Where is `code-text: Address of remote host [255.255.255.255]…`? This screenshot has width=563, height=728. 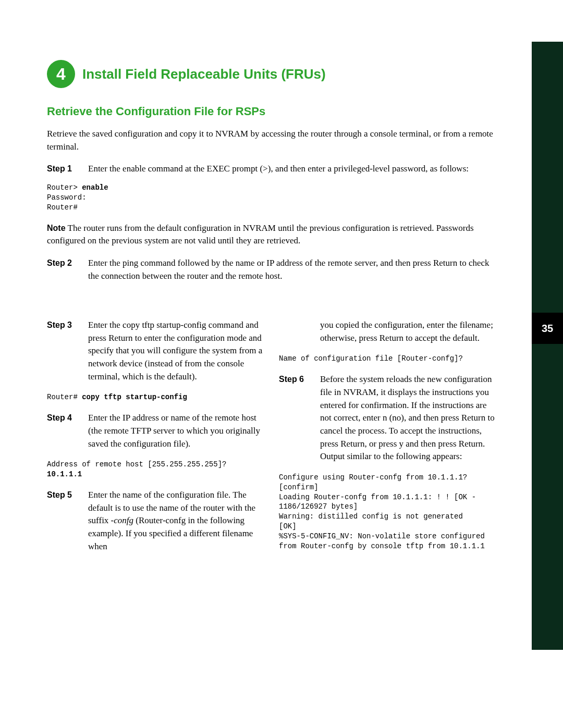 code-text: Address of remote host [255.255.255.255]… is located at coordinates (137, 464).